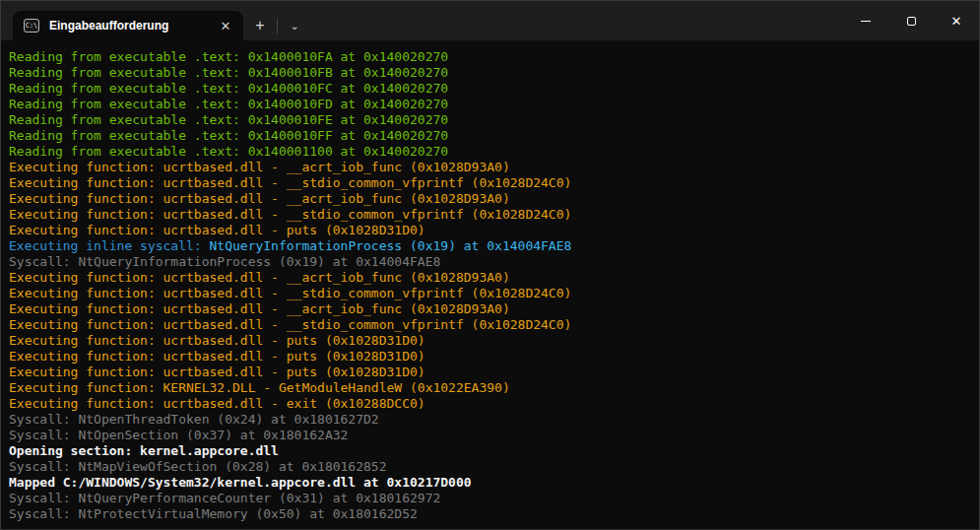 This screenshot has width=980, height=530. What do you see at coordinates (490, 21) in the screenshot?
I see `title-bar: C:\ Eingabeaufforderung ✕ + ⌄ ✕` at bounding box center [490, 21].